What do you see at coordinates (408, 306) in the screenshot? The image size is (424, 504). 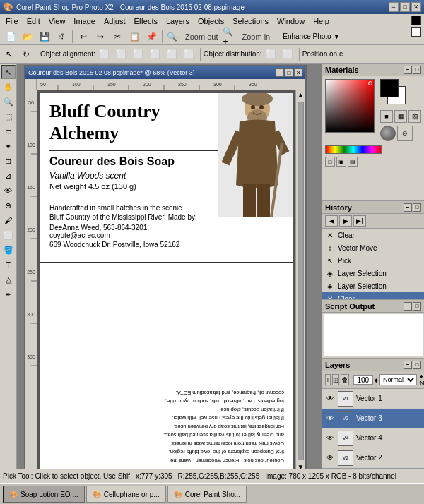 I see `script-minimize: −` at bounding box center [408, 306].